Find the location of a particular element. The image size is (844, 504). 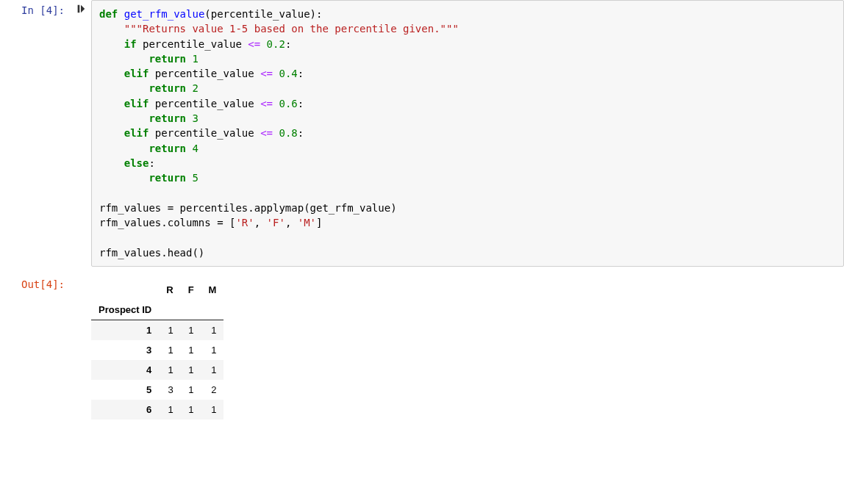

table-row: 5 3 1 2 is located at coordinates (157, 389).